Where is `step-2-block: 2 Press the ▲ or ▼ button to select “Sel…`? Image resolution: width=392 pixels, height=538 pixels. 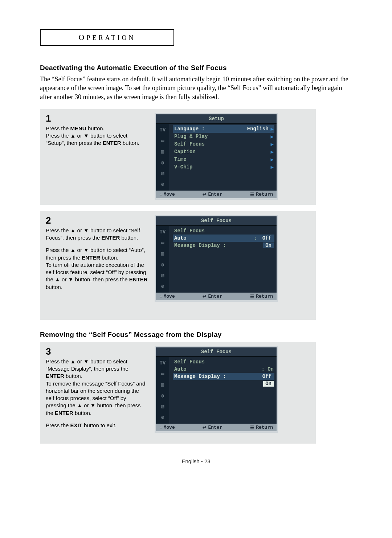 step-2-block: 2 Press the ▲ or ▼ button to select “Sel… is located at coordinates (178, 266).